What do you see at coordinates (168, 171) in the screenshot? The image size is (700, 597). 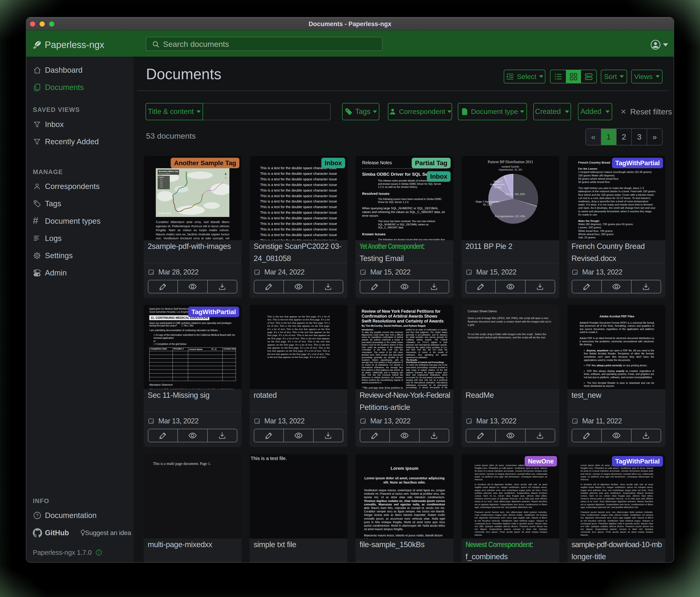 I see `svg-text: Boundary Waters Trip` at bounding box center [168, 171].